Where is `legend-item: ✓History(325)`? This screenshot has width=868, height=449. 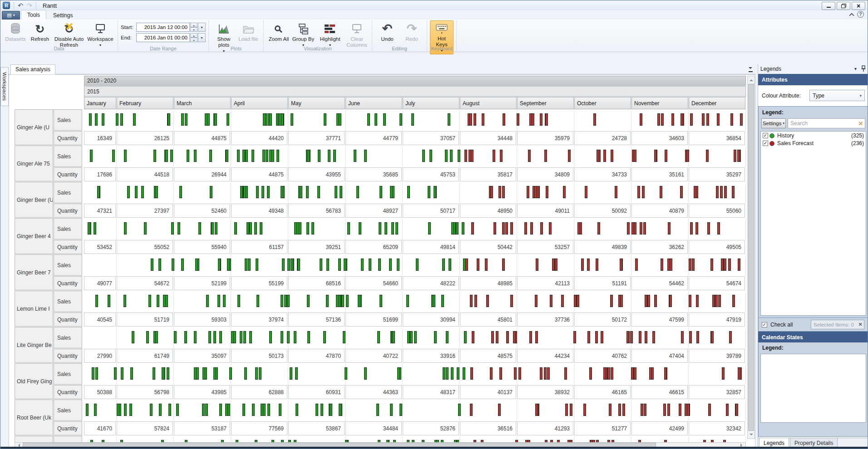
legend-item: ✓History(325) is located at coordinates (814, 135).